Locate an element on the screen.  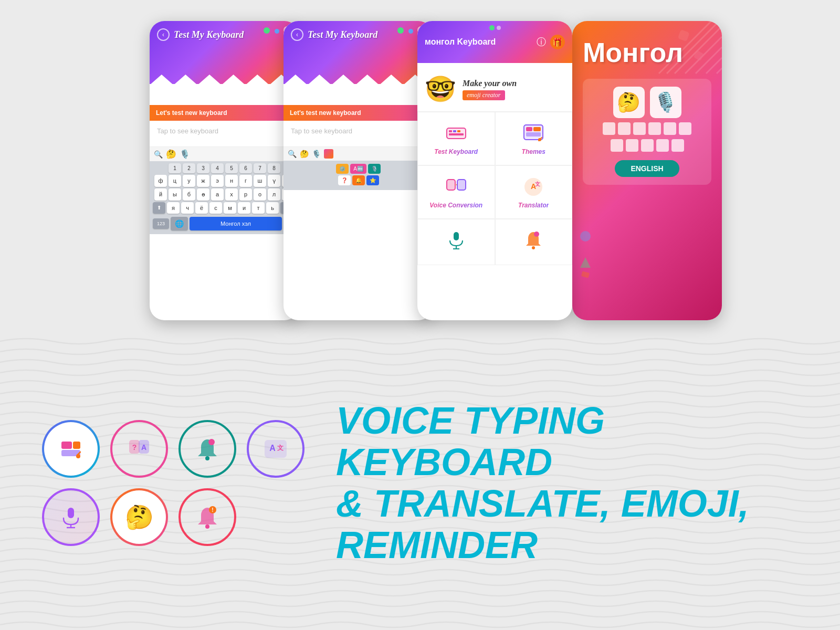
phone1-banner: Let's test new keyboard is located at coordinates (225, 113).